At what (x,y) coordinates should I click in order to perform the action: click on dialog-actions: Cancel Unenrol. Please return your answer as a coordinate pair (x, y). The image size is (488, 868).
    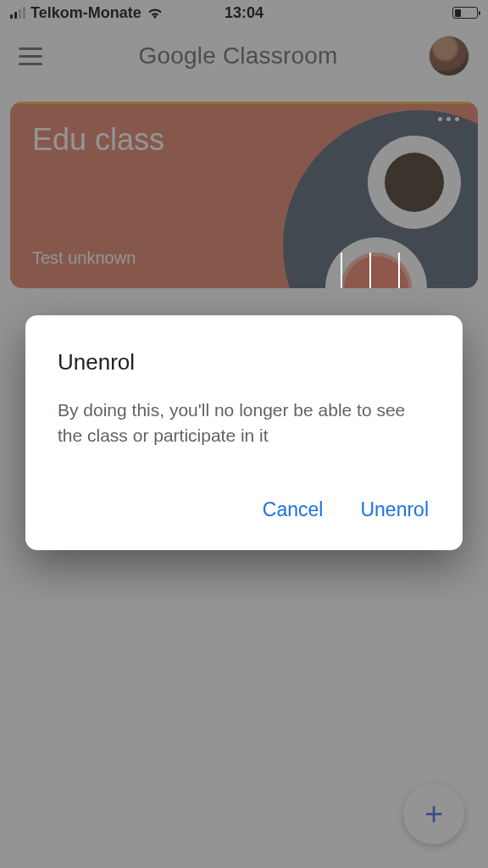
    Looking at the image, I should click on (244, 510).